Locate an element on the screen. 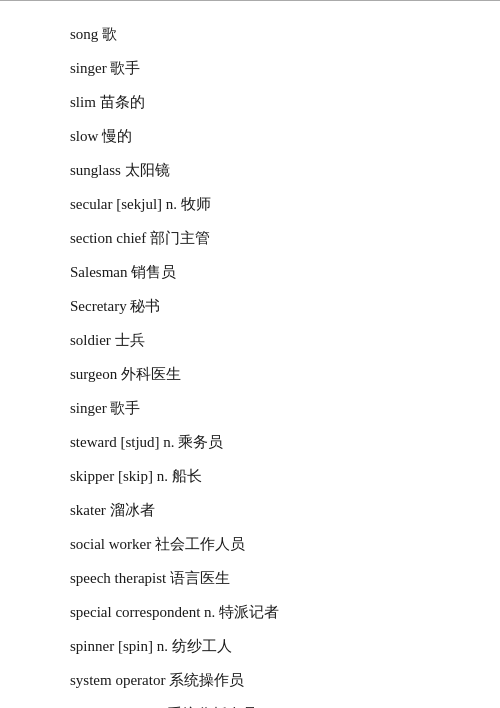 Image resolution: width=500 pixels, height=708 pixels. list-item: surgeon 外科医生 is located at coordinates (255, 374).